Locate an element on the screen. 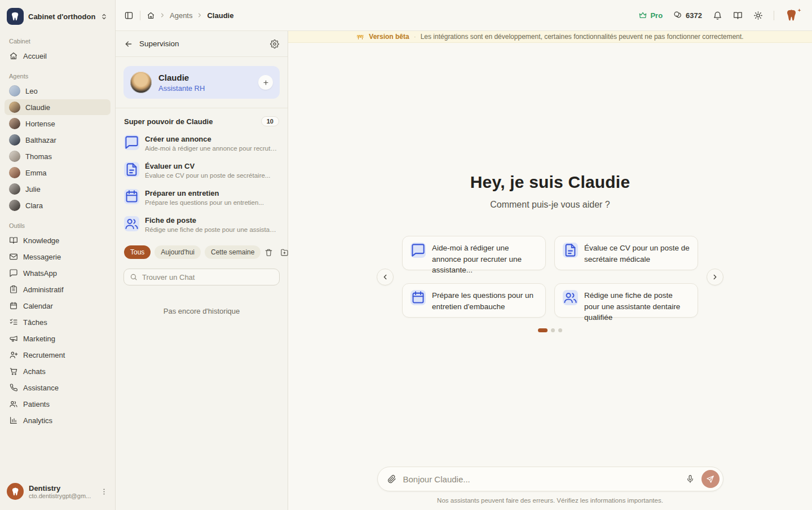 Image resolution: width=812 pixels, height=510 pixels. filter-chip: Aujourd'hui is located at coordinates (178, 252).